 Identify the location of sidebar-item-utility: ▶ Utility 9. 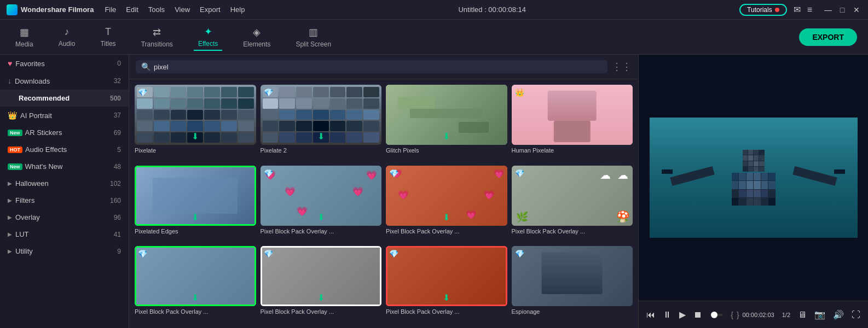
(65, 251).